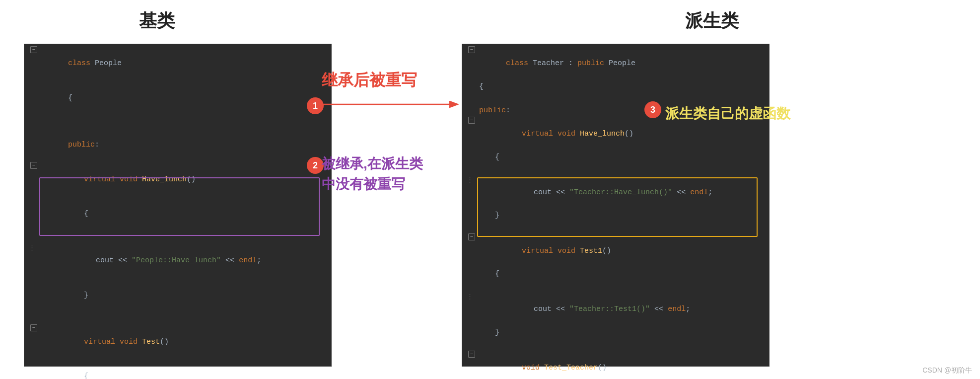 The image size is (980, 379). Describe the element at coordinates (947, 371) in the screenshot. I see `csdn-label: CSDN @初阶牛` at that location.